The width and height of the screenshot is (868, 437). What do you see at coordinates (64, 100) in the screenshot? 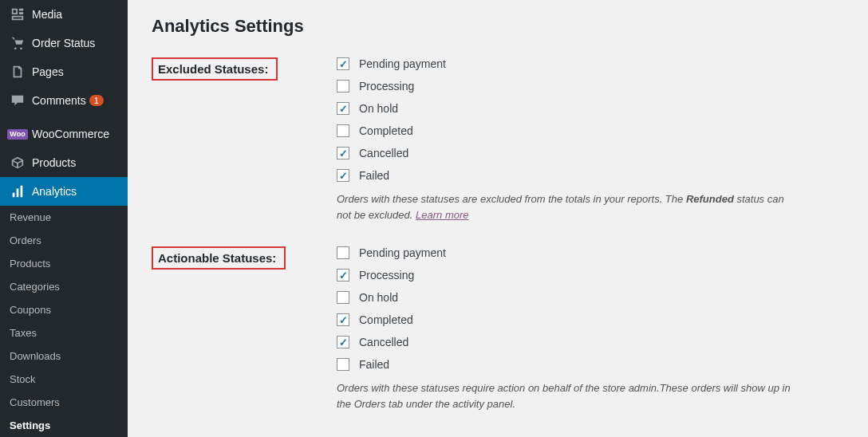
I see `sidebar-item-comments: Comments 1` at bounding box center [64, 100].